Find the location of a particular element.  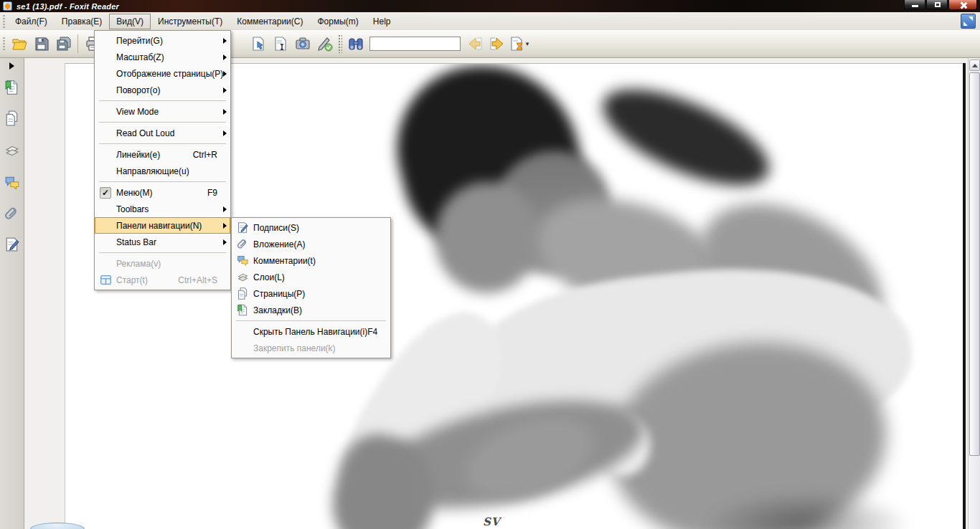

menu-item-rotate: Поворот(о) is located at coordinates (162, 90).